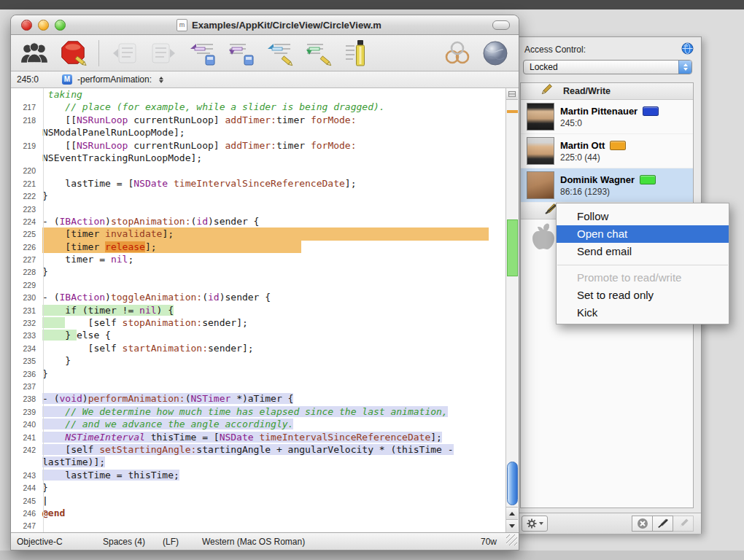 This screenshot has height=560, width=744. Describe the element at coordinates (251, 209) in the screenshot. I see `code-line: 223` at that location.